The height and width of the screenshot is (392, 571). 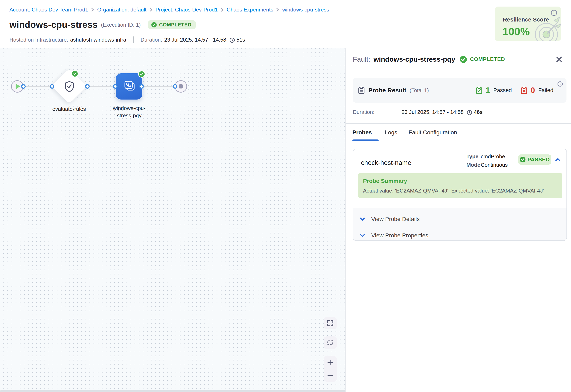 What do you see at coordinates (546, 90) in the screenshot?
I see `failed-label: Failed` at bounding box center [546, 90].